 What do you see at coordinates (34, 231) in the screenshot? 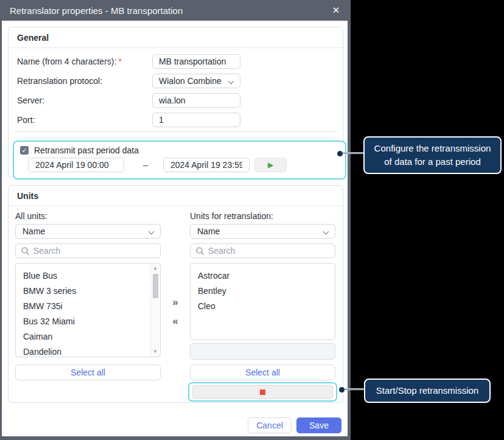
I see `all-units-sort-value: Name` at bounding box center [34, 231].